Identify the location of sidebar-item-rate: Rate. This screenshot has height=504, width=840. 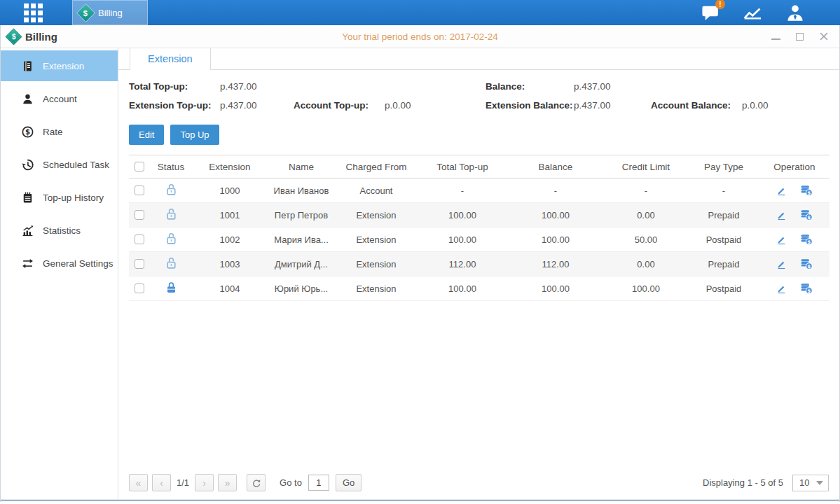
(59, 132).